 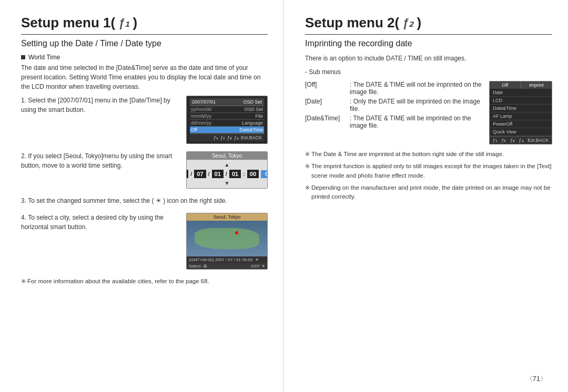 What do you see at coordinates (227, 170) in the screenshot?
I see `world-time-screen: Seoul, Tokyo ▲ 07 / 07 / 01 / 01 : 00 OK` at bounding box center [227, 170].